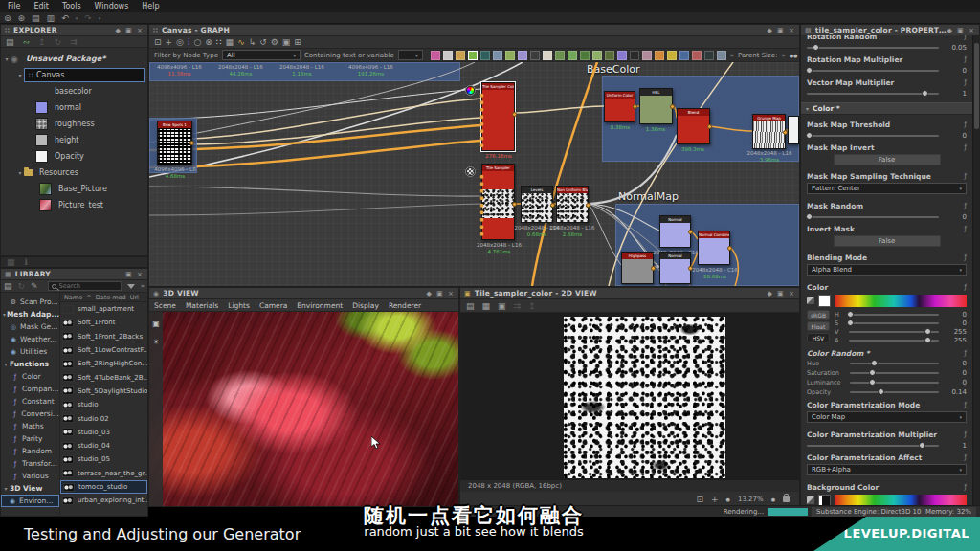 The height and width of the screenshot is (551, 980). Describe the element at coordinates (75, 107) in the screenshot. I see `tree-item-normal: normal` at that location.